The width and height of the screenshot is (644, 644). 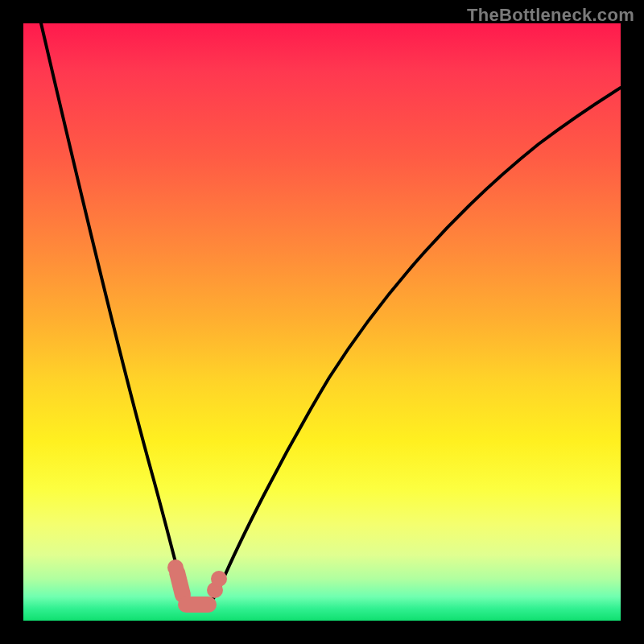 I want to click on marker-left-arm, so click(x=180, y=584).